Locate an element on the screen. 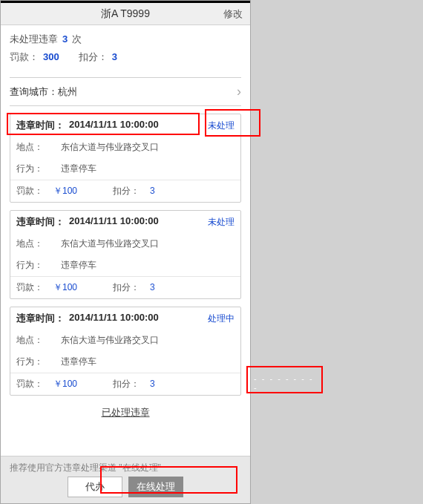  count-unit: 次 is located at coordinates (77, 39).